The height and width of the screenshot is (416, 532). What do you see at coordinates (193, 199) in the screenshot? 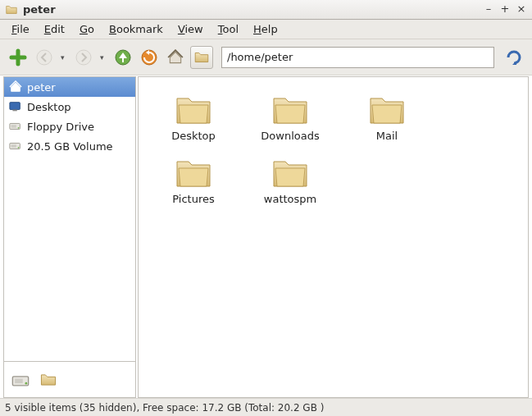
I see `file-label: Pictures` at bounding box center [193, 199].